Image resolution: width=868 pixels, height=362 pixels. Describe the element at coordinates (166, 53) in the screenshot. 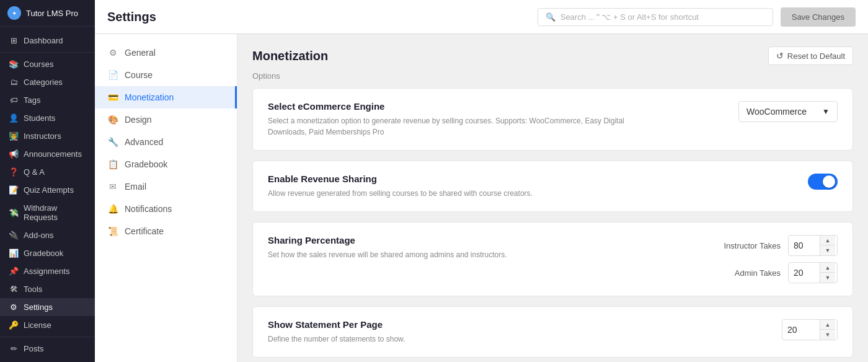

I see `sub-sidebar-item-general: ⚙ General` at that location.